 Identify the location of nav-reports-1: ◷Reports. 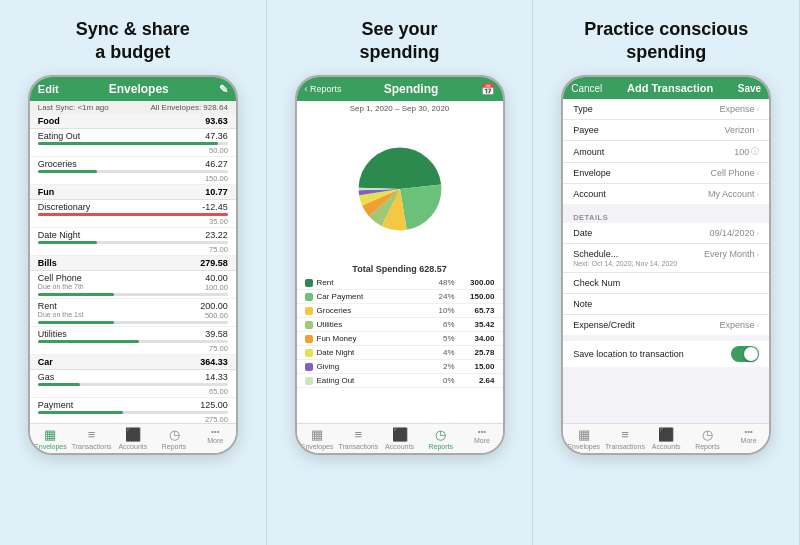
(174, 438).